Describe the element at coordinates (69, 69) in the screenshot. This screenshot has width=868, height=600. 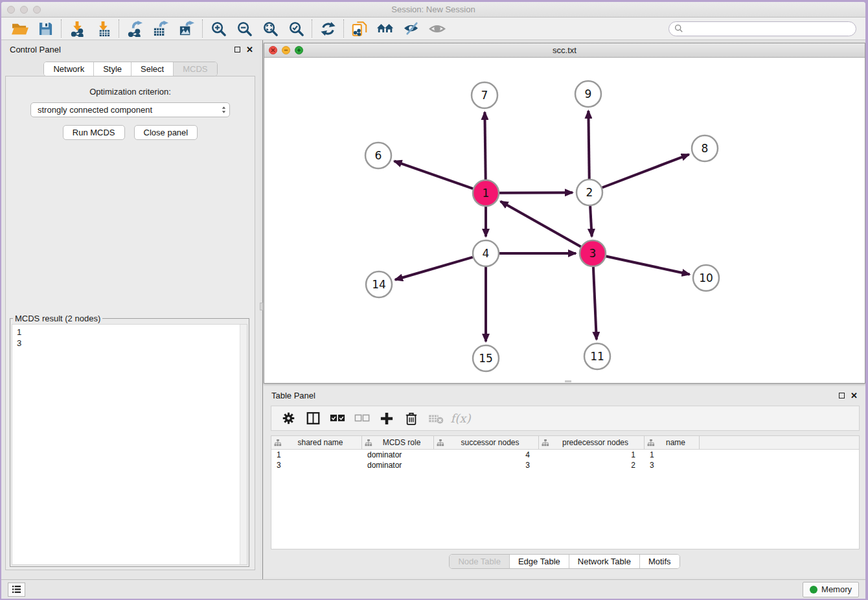
I see `tab-network: Network` at that location.